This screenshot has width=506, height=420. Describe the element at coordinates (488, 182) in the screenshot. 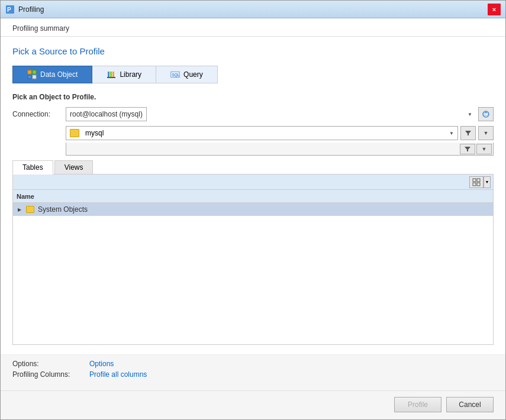

I see `grid-arrow: ▼` at that location.